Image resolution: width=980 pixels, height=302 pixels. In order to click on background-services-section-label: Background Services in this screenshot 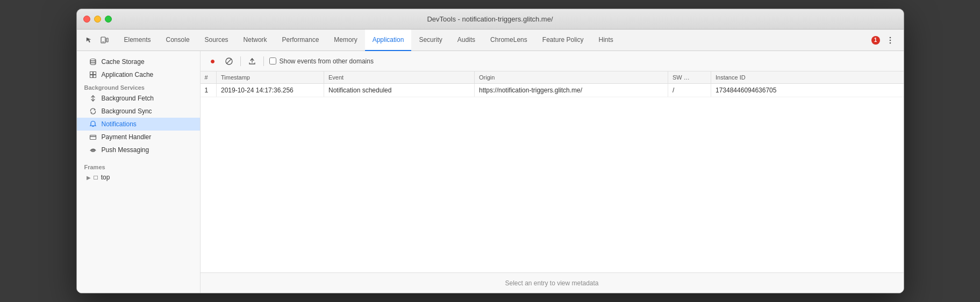, I will do `click(139, 87)`.